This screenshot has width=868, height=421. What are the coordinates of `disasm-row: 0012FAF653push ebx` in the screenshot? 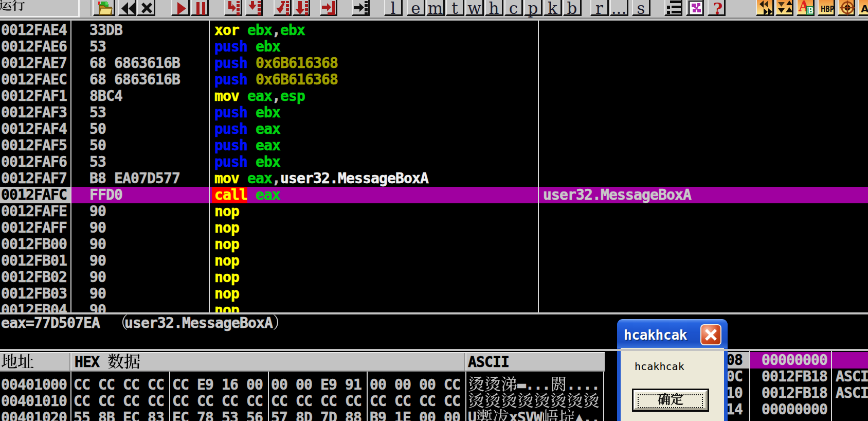 It's located at (434, 162).